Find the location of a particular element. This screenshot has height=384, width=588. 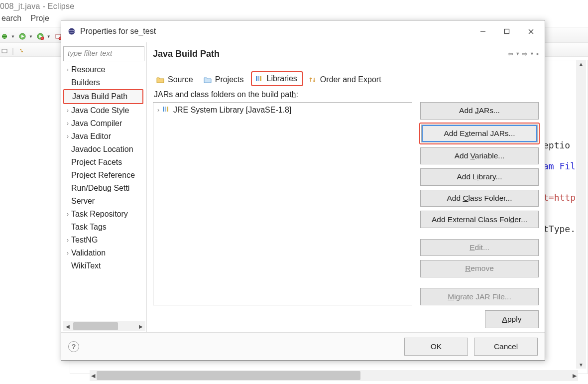

projects-folder-icon is located at coordinates (208, 80).